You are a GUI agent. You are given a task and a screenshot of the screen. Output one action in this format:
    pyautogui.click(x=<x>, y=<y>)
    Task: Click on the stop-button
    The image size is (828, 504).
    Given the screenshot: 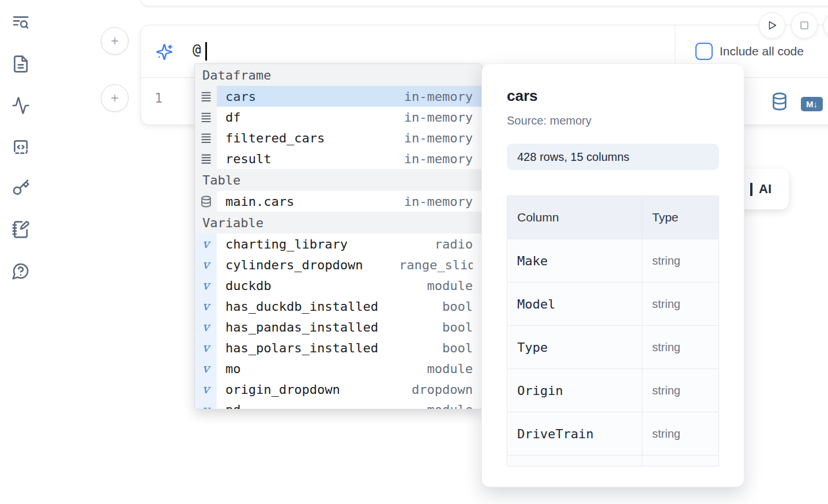 What is the action you would take?
    pyautogui.click(x=804, y=25)
    